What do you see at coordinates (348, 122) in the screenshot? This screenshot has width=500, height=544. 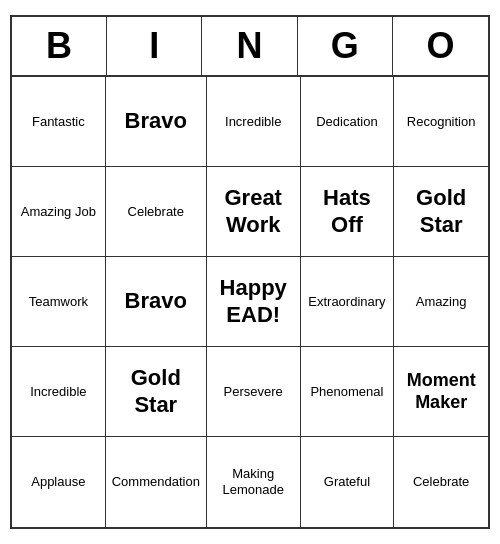 I see `bingo-cell: Dedication` at bounding box center [348, 122].